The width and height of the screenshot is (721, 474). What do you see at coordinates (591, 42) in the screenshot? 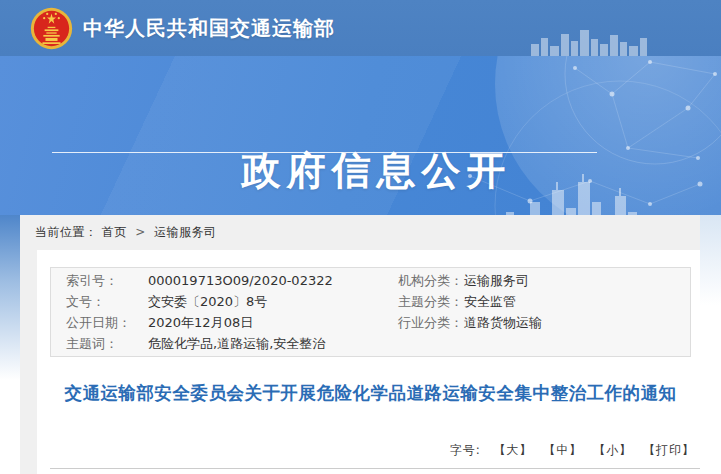
I see `skyline-decoration-small` at bounding box center [591, 42].